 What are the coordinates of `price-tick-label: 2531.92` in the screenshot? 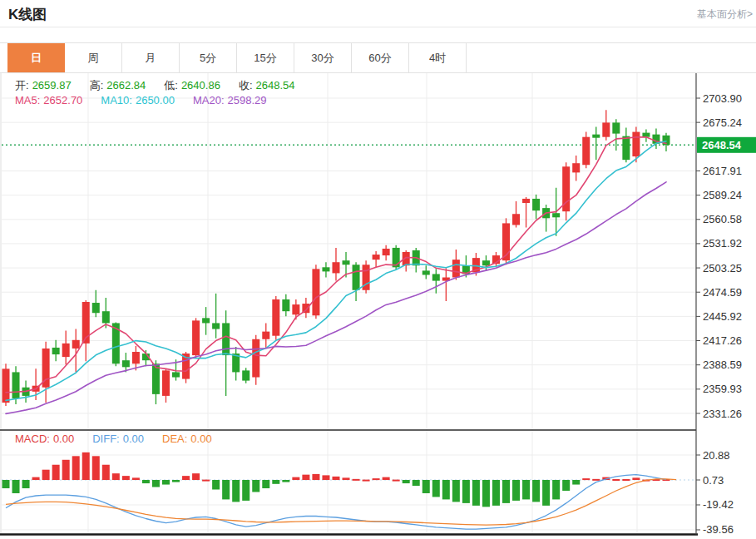 It's located at (722, 243).